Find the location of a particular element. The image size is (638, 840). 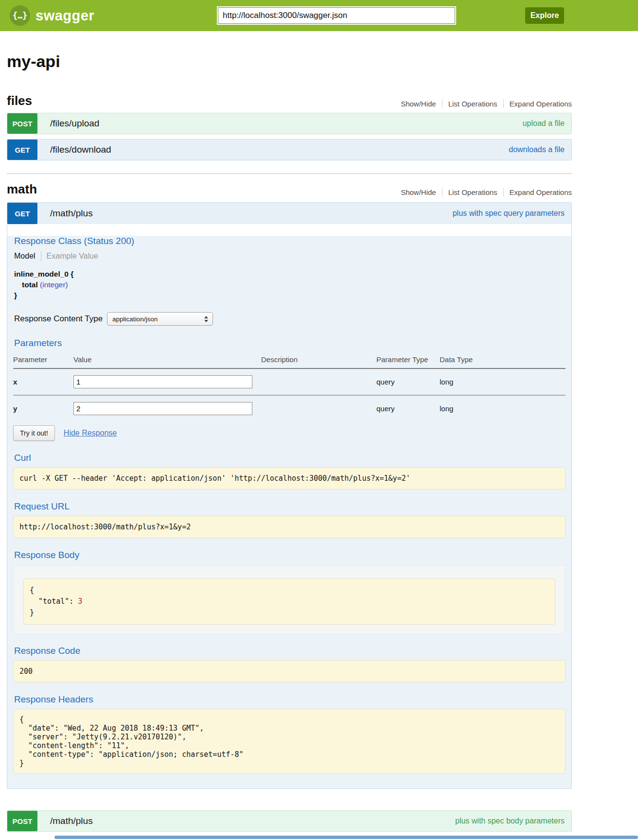

col-parameter: Parameter is located at coordinates (43, 360).